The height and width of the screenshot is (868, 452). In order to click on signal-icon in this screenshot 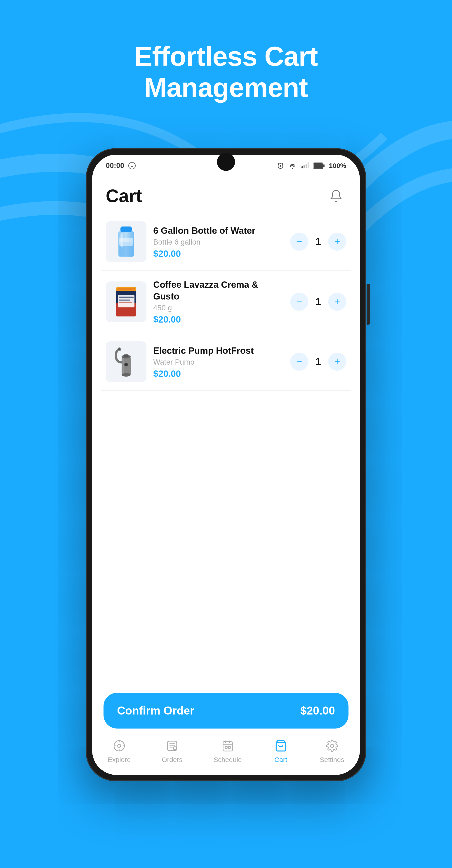, I will do `click(305, 166)`.